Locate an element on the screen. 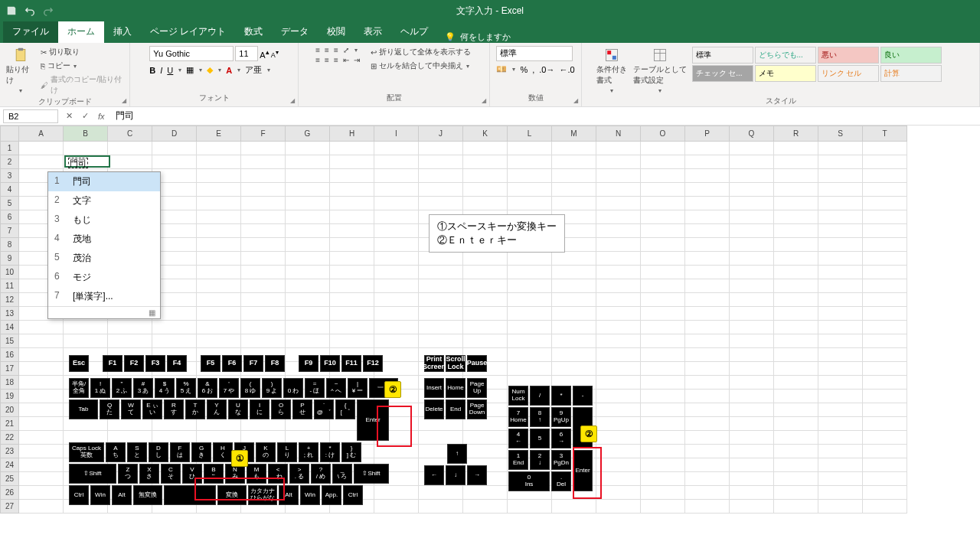 The height and width of the screenshot is (551, 980). align-center-icon: ≡ is located at coordinates (327, 60).